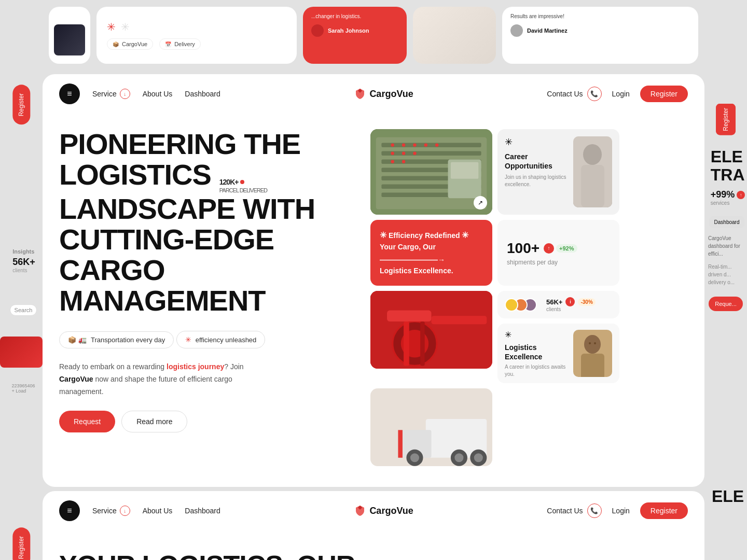 This screenshot has width=747, height=560. Describe the element at coordinates (726, 119) in the screenshot. I see `register-right-button: Register` at that location.